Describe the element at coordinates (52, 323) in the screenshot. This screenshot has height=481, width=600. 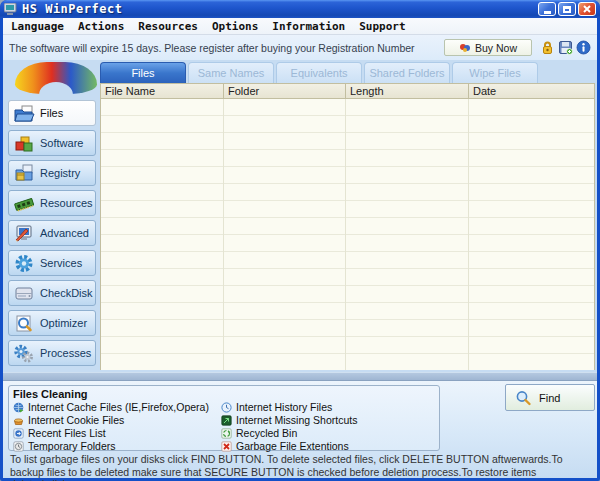
I see `sidebar-item-optimizer: Optimizer` at that location.